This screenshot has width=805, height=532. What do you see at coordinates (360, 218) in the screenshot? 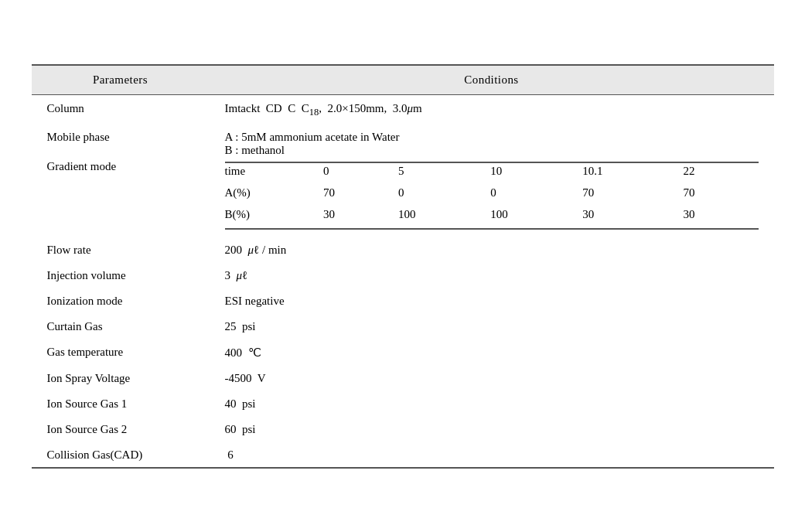
I see `gradient-b-0: 30` at bounding box center [360, 218].